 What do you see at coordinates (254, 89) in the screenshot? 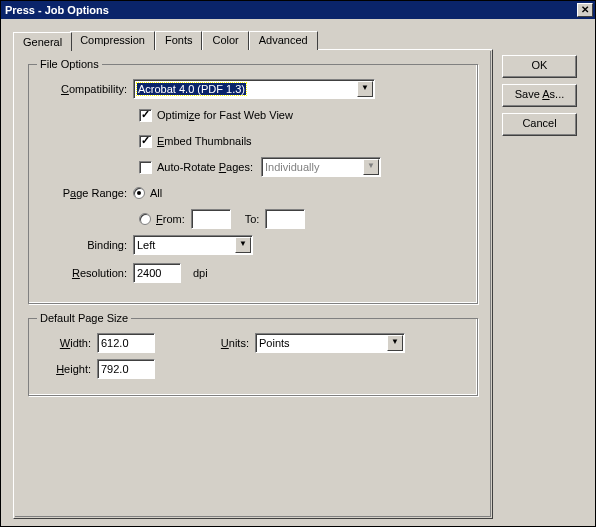
I see `compatibility-select: Acrobat 4.0 (PDF 1.3) ▼` at bounding box center [254, 89].